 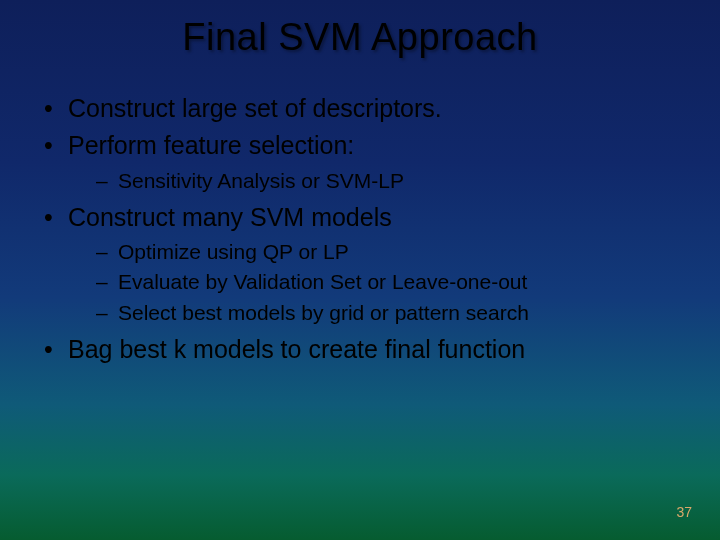 I want to click on sub-bullet-text: Optimize using QP or LP, so click(x=234, y=252).